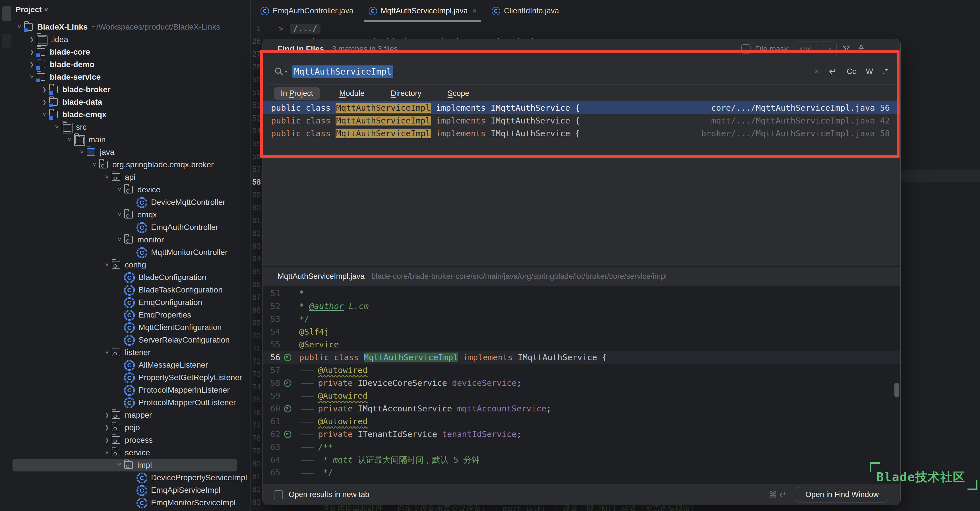 This screenshot has height=511, width=980. What do you see at coordinates (71, 102) in the screenshot?
I see `tree-item-blade-data: ❯blade-data` at bounding box center [71, 102].